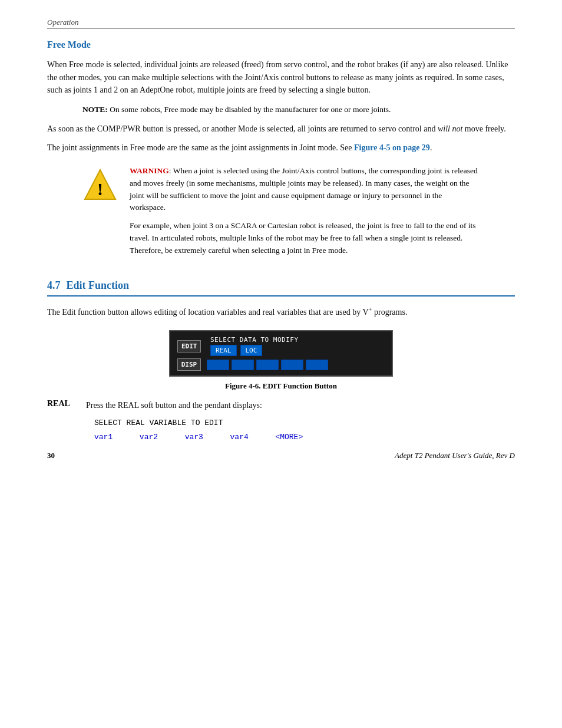  I want to click on code-more: <MORE>, so click(289, 437).